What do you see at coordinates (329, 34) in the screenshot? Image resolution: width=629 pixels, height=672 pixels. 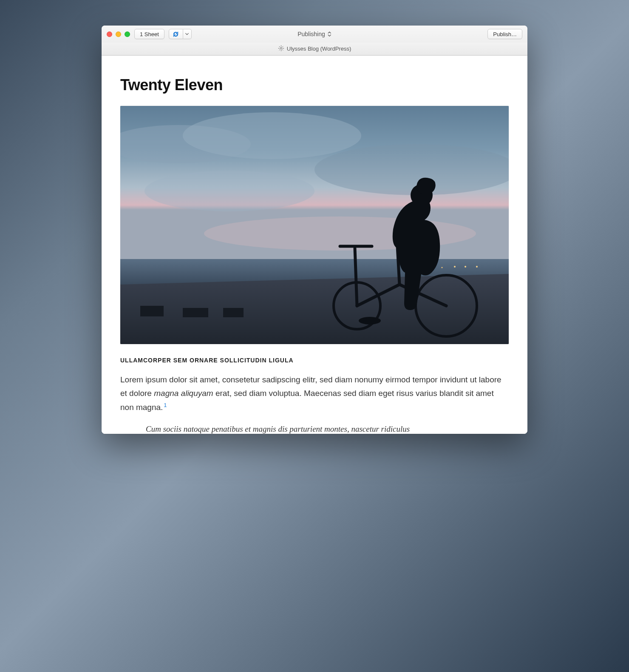 I see `updown-icon` at bounding box center [329, 34].